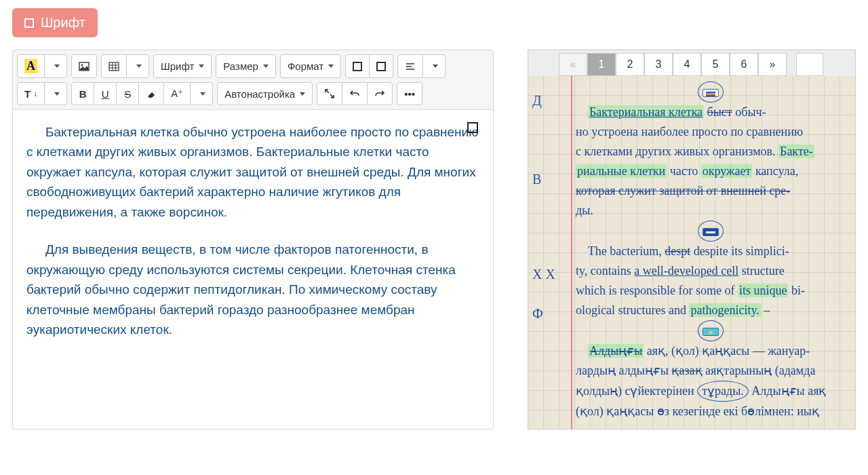 The width and height of the screenshot is (868, 475). What do you see at coordinates (355, 94) in the screenshot?
I see `undo-icon` at bounding box center [355, 94].